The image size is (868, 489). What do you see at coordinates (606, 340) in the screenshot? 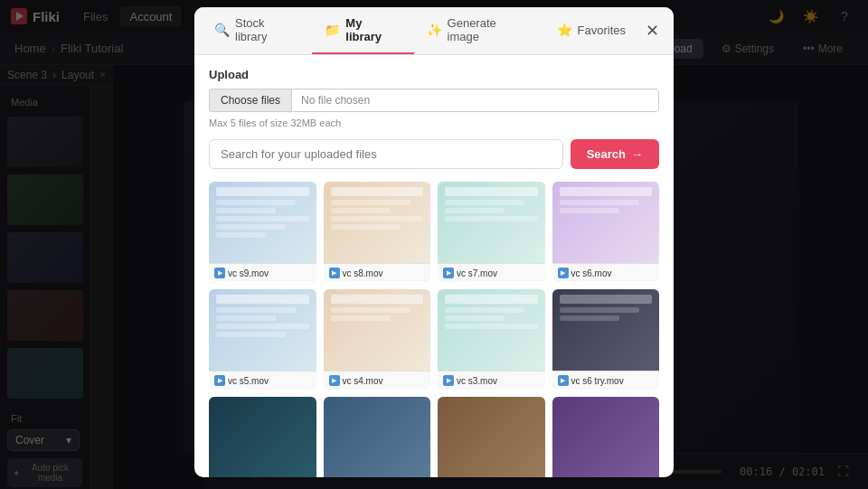
I see `list-item: ▶ vc s6 try.mov` at bounding box center [606, 340].